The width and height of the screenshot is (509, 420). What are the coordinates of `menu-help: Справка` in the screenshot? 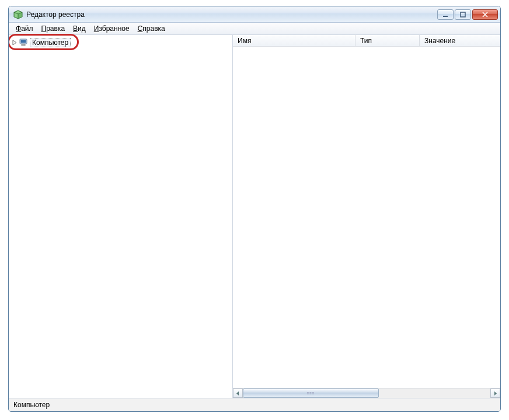 It's located at (152, 29).